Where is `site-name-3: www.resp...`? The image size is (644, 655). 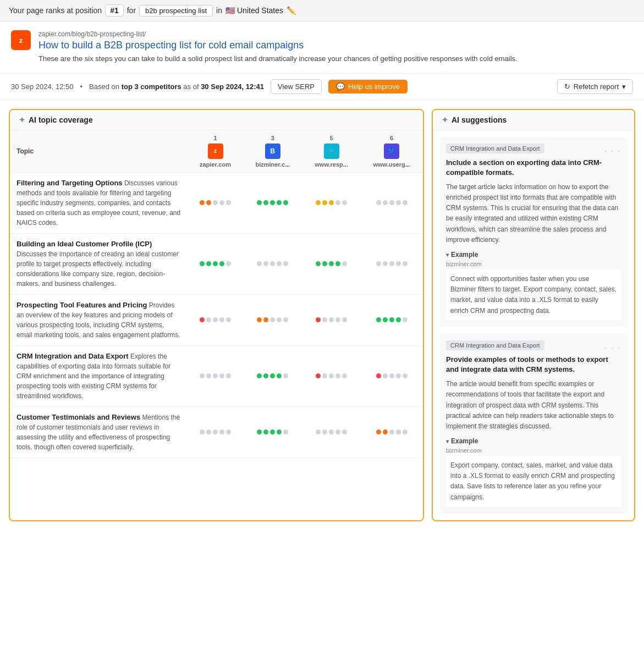
site-name-3: www.resp... is located at coordinates (331, 164).